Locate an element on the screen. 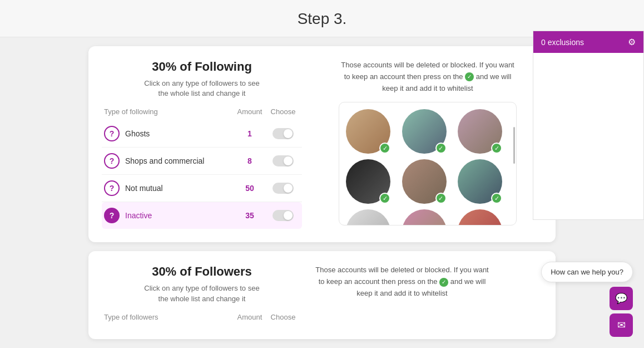 The width and height of the screenshot is (644, 348). row-not-mutual-icon: ? is located at coordinates (112, 188).